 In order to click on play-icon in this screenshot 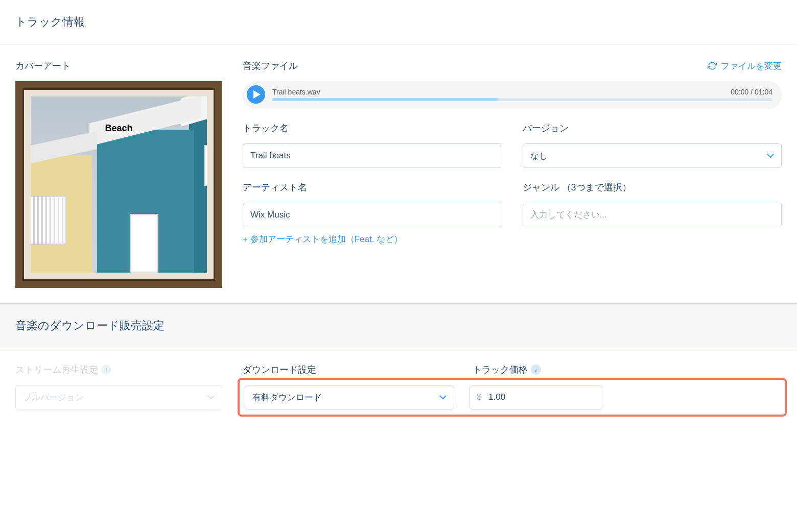, I will do `click(257, 94)`.